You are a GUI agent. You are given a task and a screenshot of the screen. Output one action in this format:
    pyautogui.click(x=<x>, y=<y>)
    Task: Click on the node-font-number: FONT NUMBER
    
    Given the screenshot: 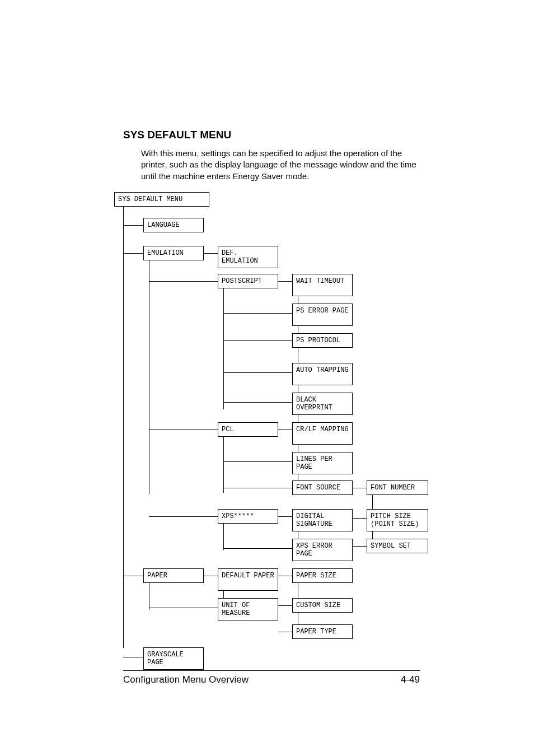 What is the action you would take?
    pyautogui.click(x=397, y=488)
    